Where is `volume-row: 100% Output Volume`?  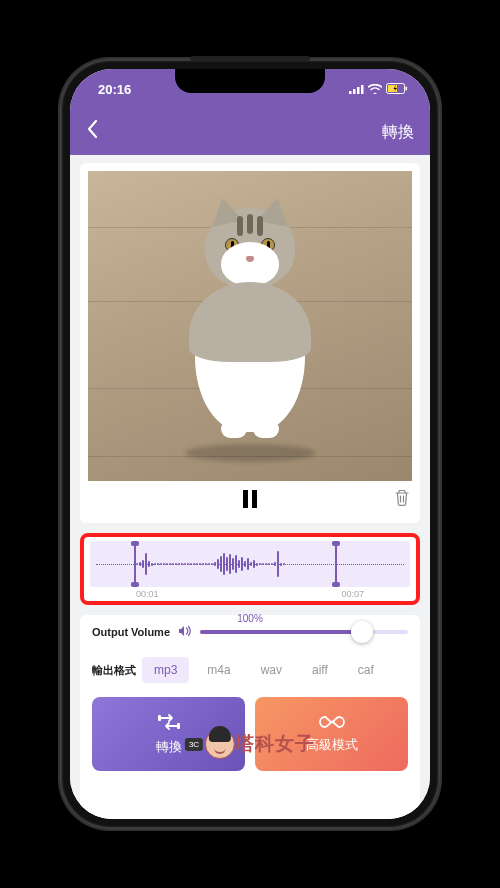
volume-row: 100% Output Volume is located at coordinates (250, 632).